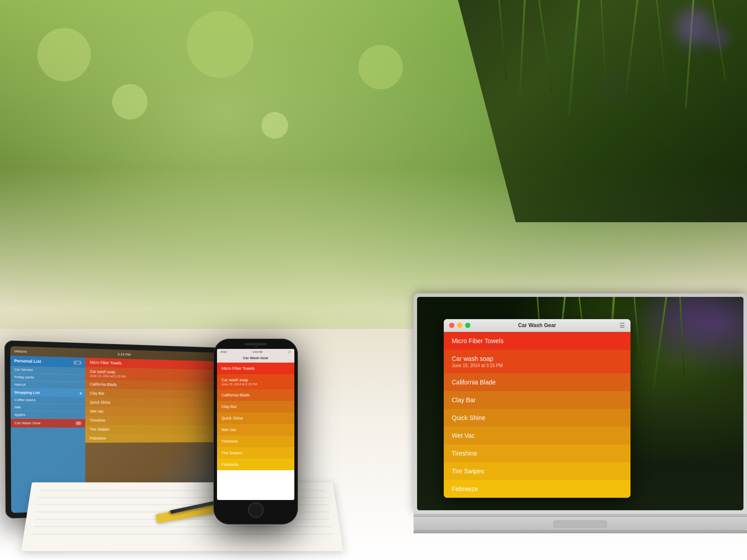 The width and height of the screenshot is (747, 560). I want to click on ipad-shopping-section: Shopping List 4, so click(48, 393).